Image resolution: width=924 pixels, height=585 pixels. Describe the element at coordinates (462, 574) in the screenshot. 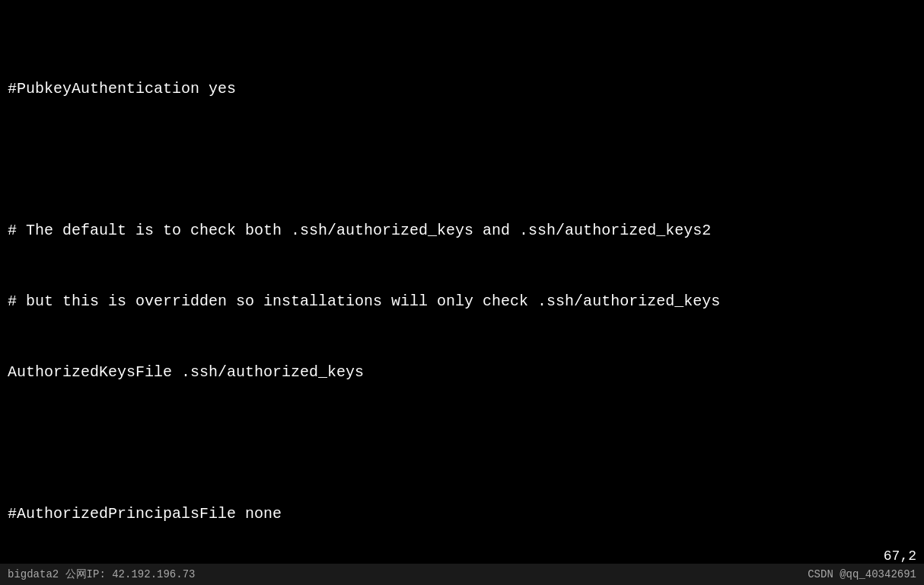

I see `footer-bar: bigdata2 公网IP: 42.192.196.73 CSDN @qq_40…` at that location.